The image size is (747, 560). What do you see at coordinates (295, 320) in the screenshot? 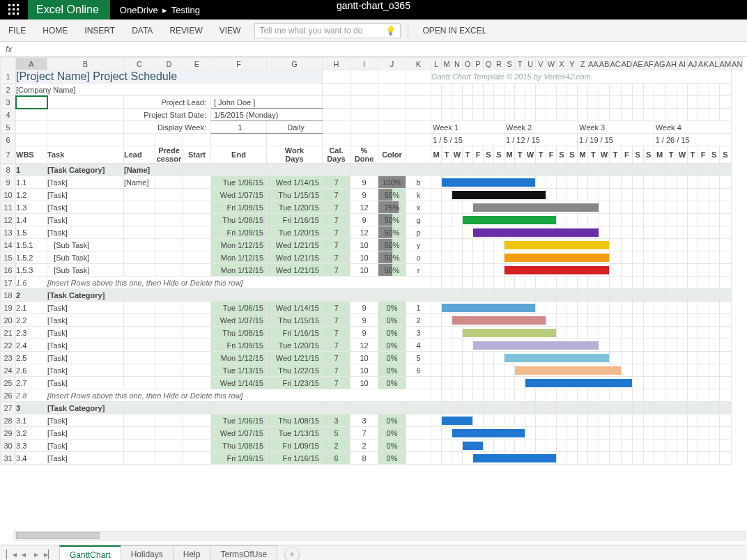
I see `end-date: Thu 1/15/15` at bounding box center [295, 320].